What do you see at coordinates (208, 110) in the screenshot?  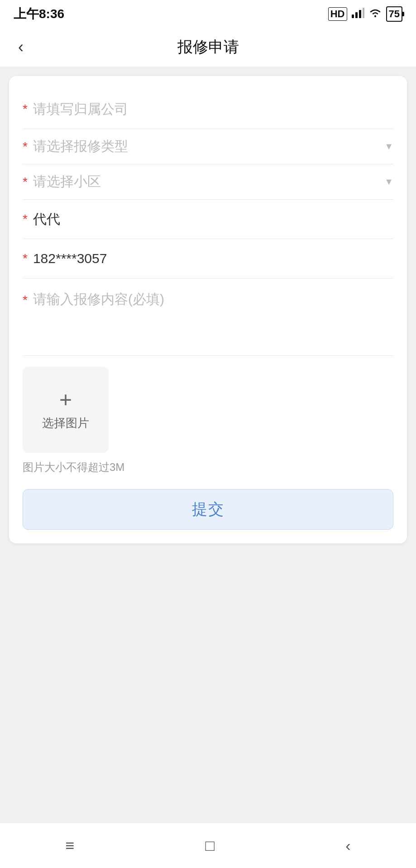 I see `company-field: *` at bounding box center [208, 110].